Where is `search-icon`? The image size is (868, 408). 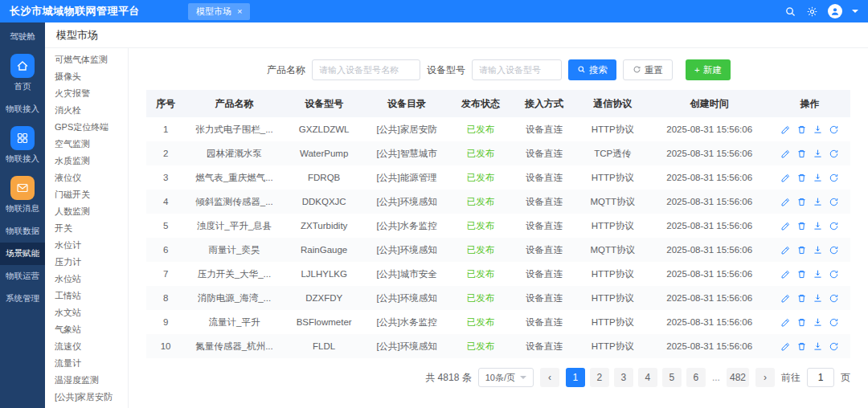 search-icon is located at coordinates (791, 11).